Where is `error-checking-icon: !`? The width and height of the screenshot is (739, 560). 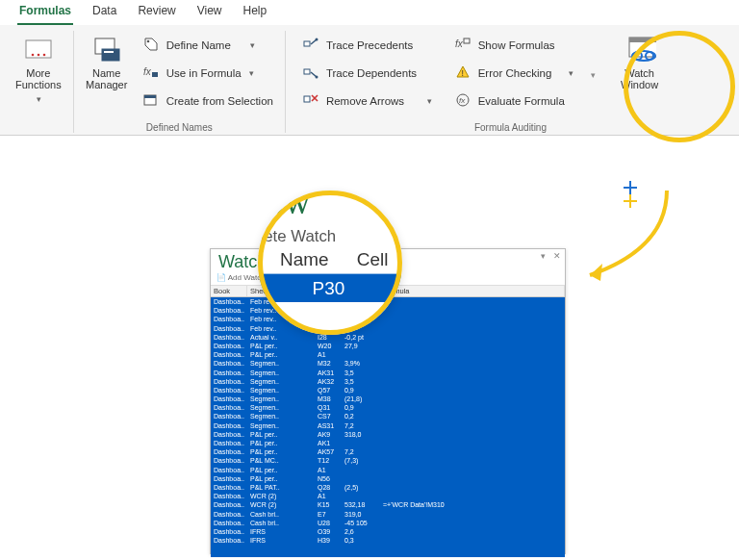 error-checking-icon: ! is located at coordinates (464, 73).